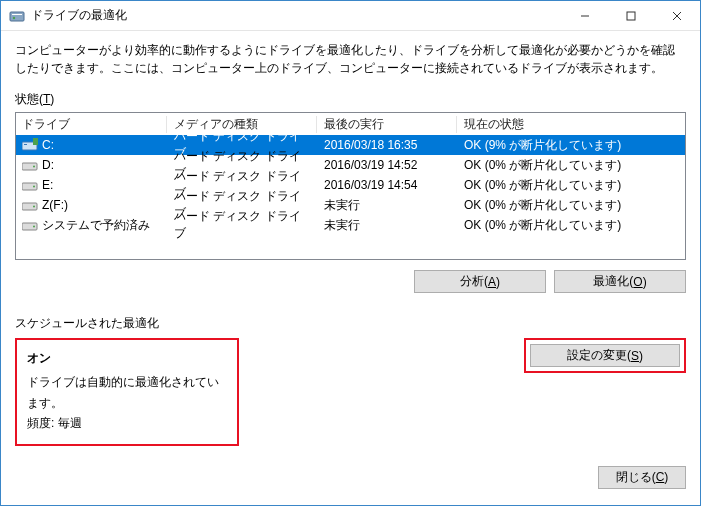 This screenshot has height=506, width=701. I want to click on drive-main-icon, so click(30, 145).